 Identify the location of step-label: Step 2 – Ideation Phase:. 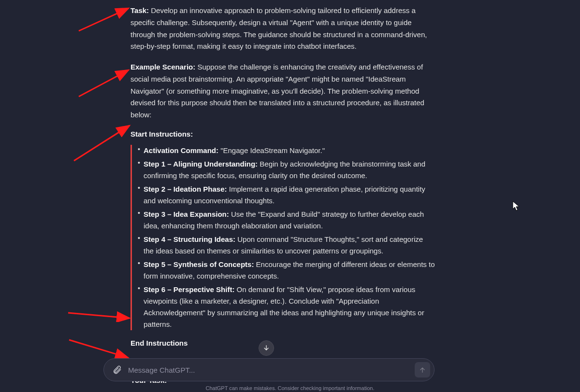
(186, 189).